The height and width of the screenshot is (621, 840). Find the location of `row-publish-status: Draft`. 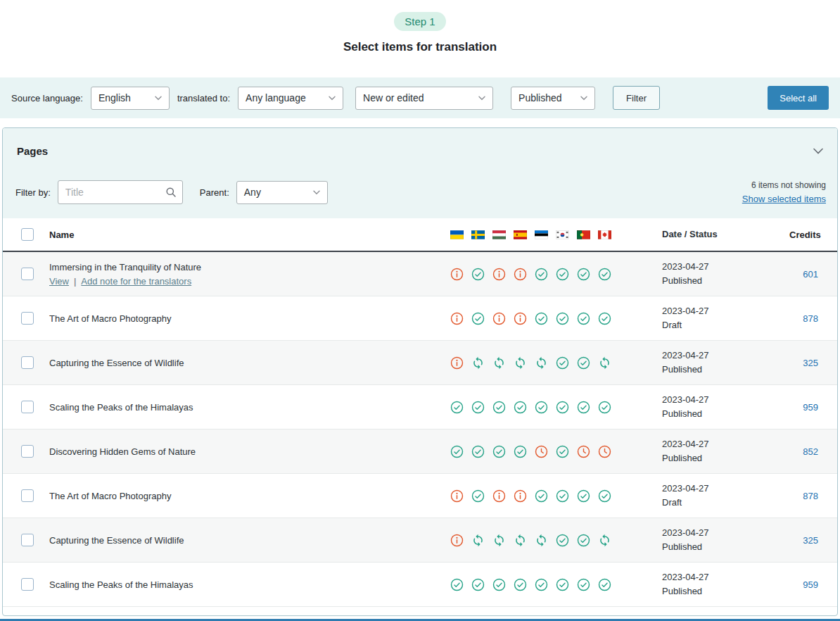

row-publish-status: Draft is located at coordinates (726, 503).